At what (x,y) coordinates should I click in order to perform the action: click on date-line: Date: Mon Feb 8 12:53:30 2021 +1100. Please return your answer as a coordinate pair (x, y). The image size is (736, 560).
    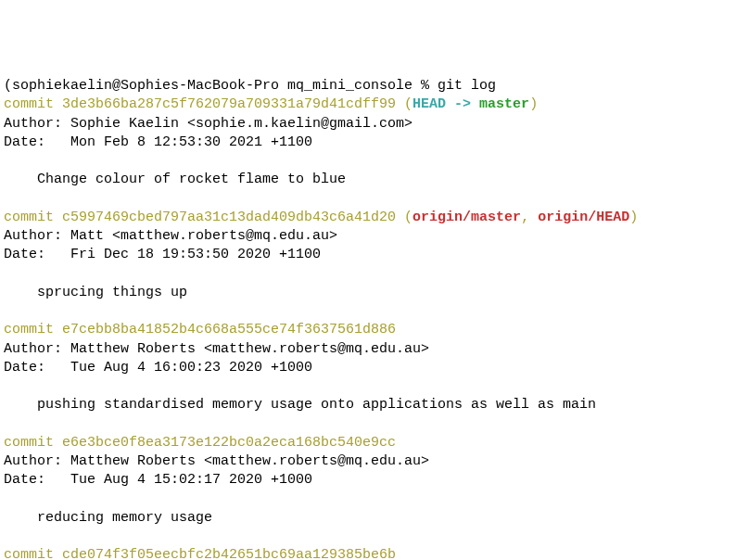
    Looking at the image, I should click on (368, 143).